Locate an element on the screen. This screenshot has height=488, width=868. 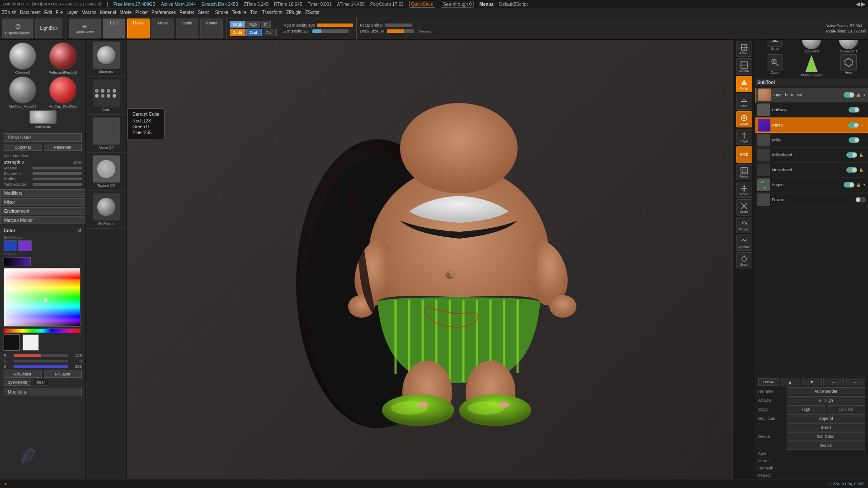
fill-layer-btn: FillLayer is located at coordinates (63, 374).